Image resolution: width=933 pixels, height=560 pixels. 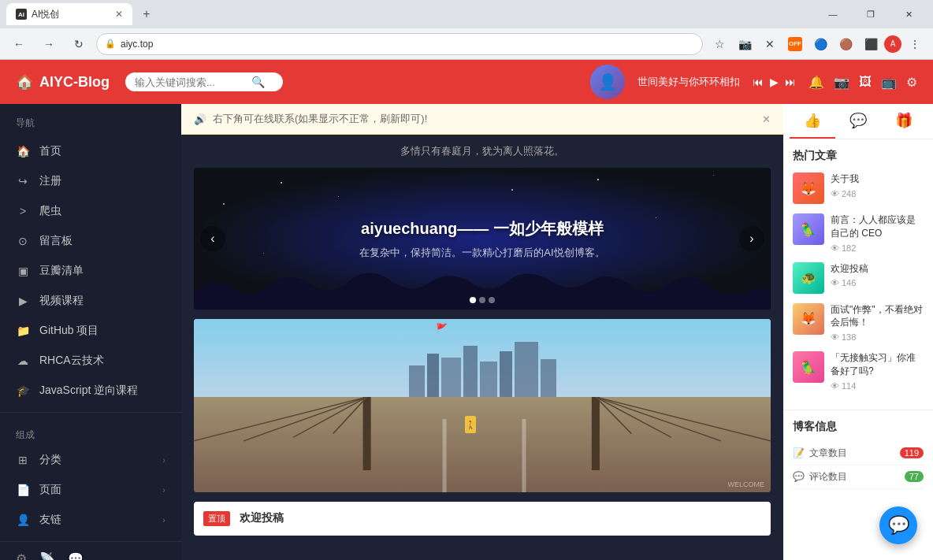 What do you see at coordinates (842, 82) in the screenshot?
I see `instagram-icon: 📷` at bounding box center [842, 82].